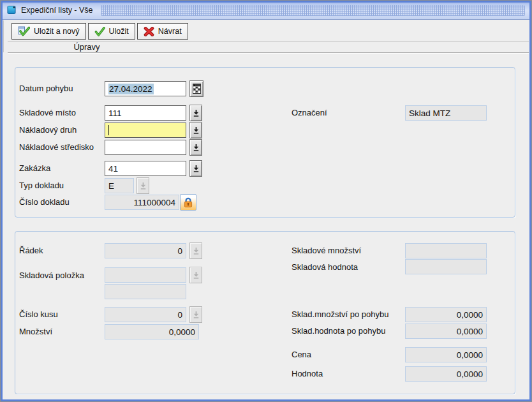 Image resolution: width=532 pixels, height=402 pixels. What do you see at coordinates (11, 10) in the screenshot?
I see `document-icon` at bounding box center [11, 10].